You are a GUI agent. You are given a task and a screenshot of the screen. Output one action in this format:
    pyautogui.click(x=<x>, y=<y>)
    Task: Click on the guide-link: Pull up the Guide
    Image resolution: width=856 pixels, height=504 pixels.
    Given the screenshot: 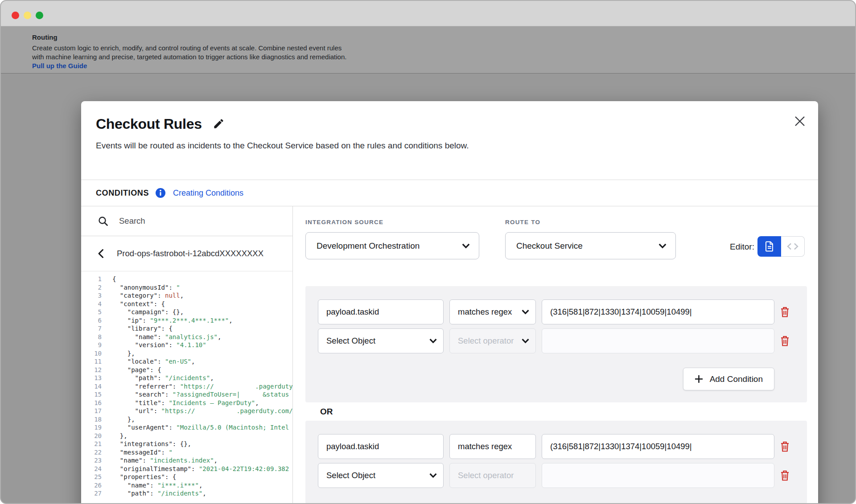 What is the action you would take?
    pyautogui.click(x=60, y=66)
    